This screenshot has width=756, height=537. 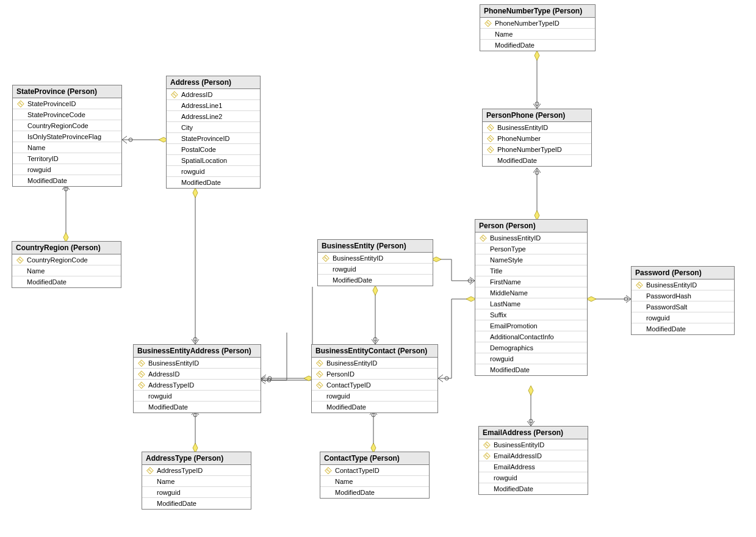 I want to click on column-row: Demographics, so click(x=531, y=348).